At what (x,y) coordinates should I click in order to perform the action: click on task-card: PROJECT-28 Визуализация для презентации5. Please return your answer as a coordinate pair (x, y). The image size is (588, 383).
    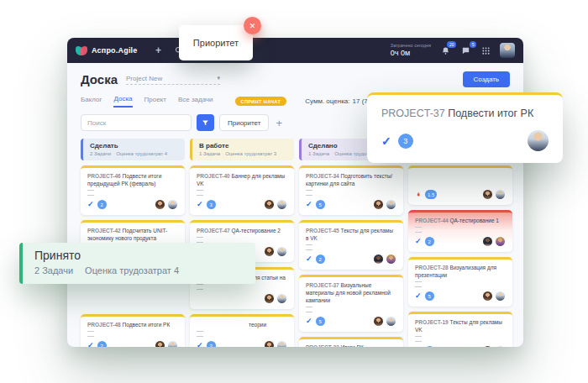
    Looking at the image, I should click on (460, 282).